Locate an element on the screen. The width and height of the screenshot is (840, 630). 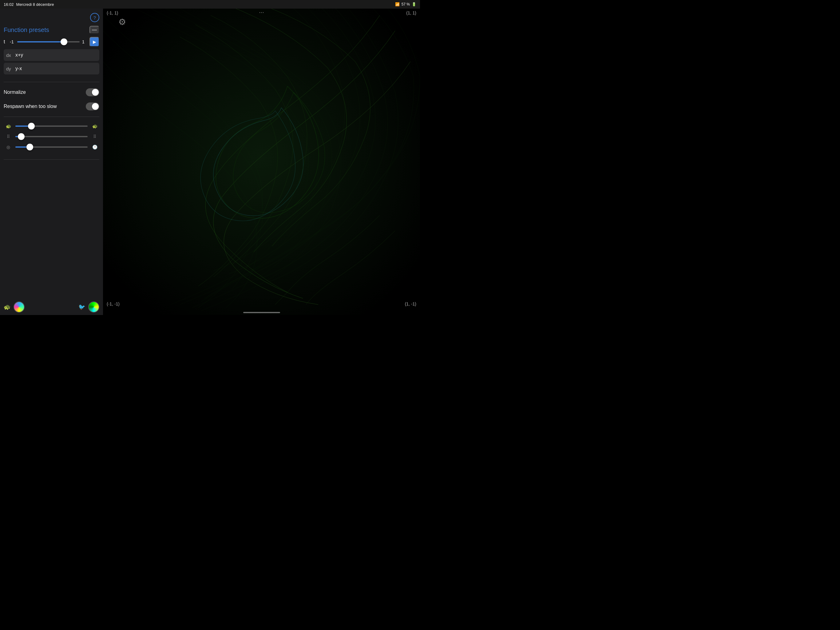
settings-button: ⚙ is located at coordinates (122, 22).